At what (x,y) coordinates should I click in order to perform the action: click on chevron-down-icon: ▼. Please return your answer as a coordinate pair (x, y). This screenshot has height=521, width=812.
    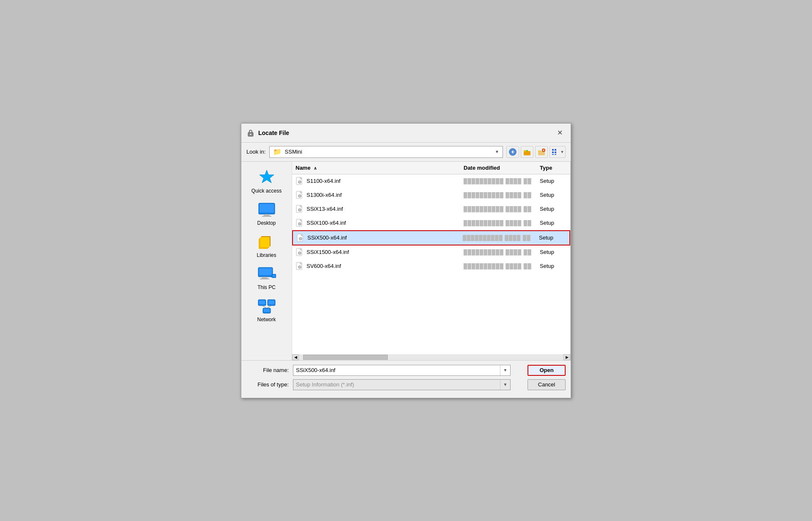
    Looking at the image, I should click on (497, 152).